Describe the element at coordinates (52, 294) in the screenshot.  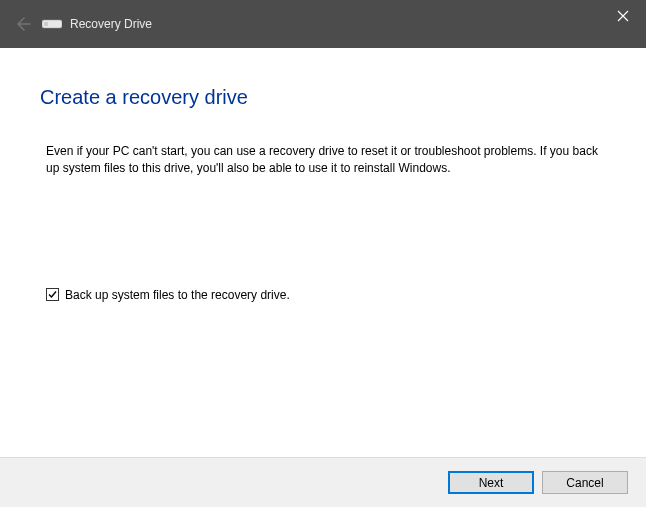
I see `backup-checkbox` at that location.